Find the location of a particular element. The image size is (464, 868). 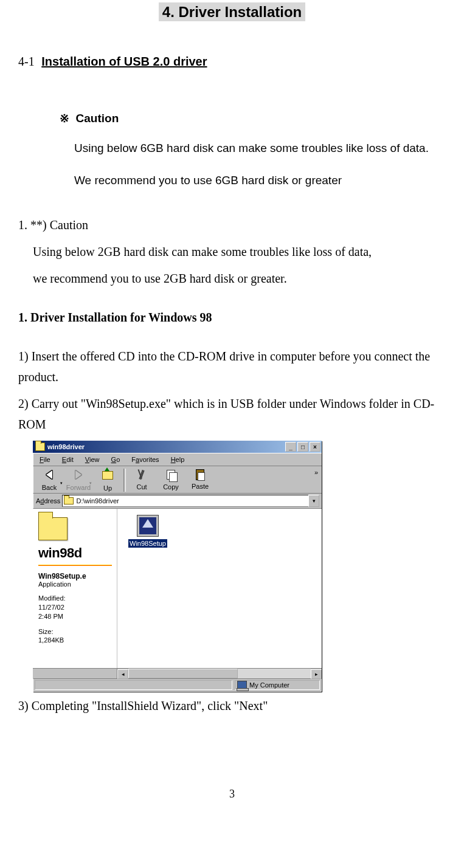

up-label: Up is located at coordinates (108, 488).